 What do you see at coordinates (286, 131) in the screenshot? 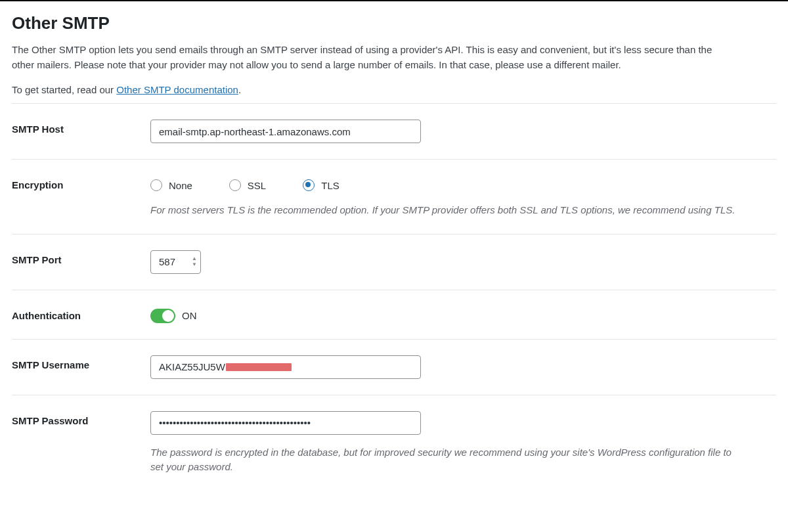
I see `input-smtp-host` at bounding box center [286, 131].